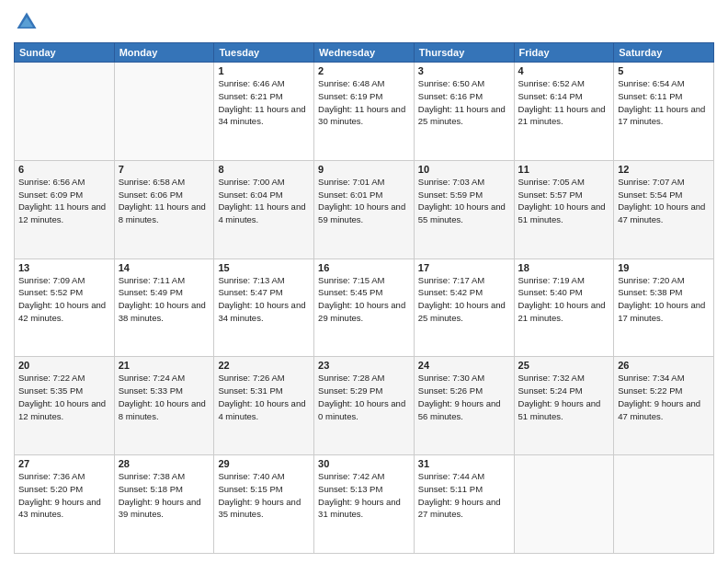  Describe the element at coordinates (165, 495) in the screenshot. I see `day-info: Sunrise: 7:38 AMSunset: 5:18 PMDaylight:…` at that location.